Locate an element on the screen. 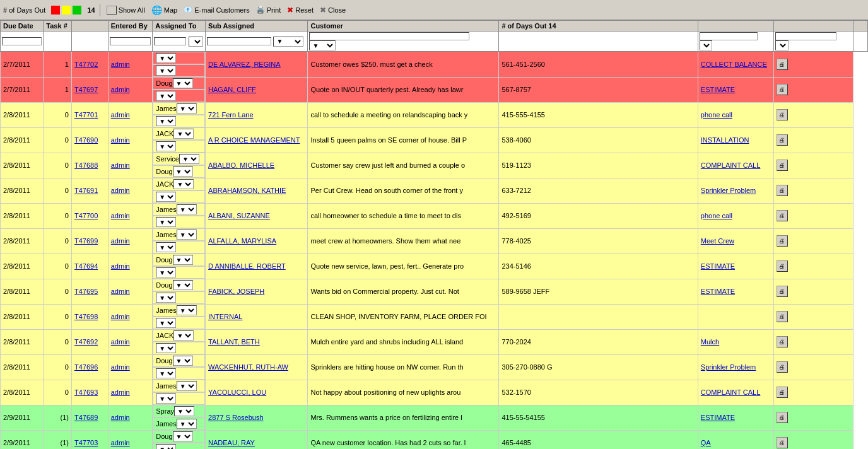  filter-type: ▼ is located at coordinates (813, 42).